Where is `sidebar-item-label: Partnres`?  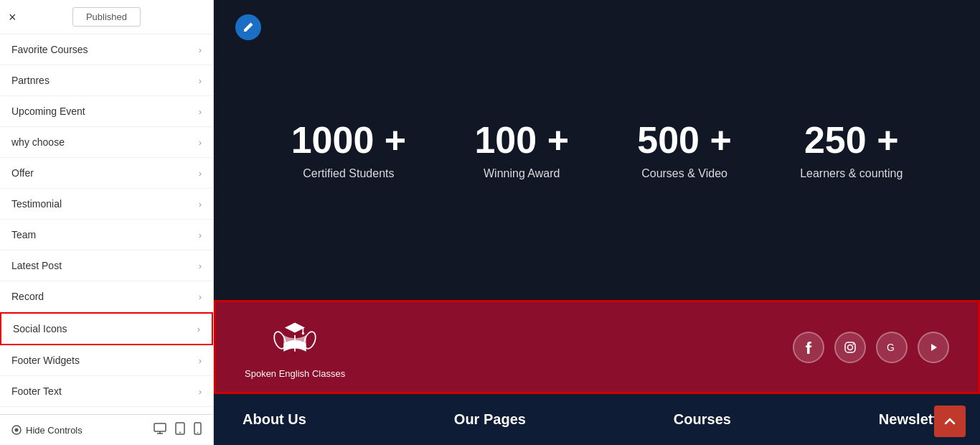 sidebar-item-label: Partnres is located at coordinates (30, 80).